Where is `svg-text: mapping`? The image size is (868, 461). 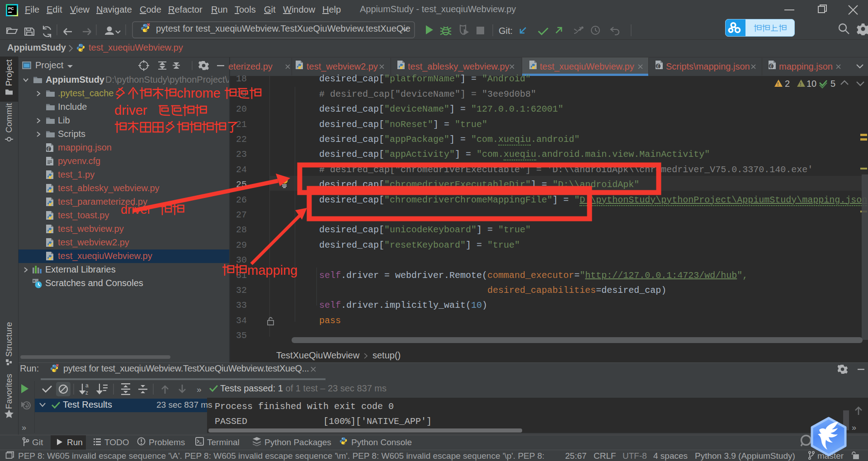 svg-text: mapping is located at coordinates (272, 270).